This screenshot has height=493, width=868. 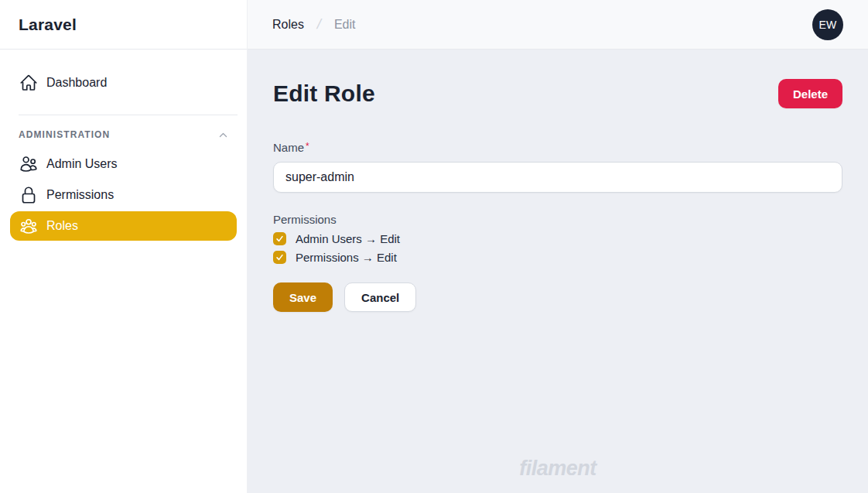 I want to click on permissions-field-group: Permissions Admin Users → Edit, so click(x=558, y=238).